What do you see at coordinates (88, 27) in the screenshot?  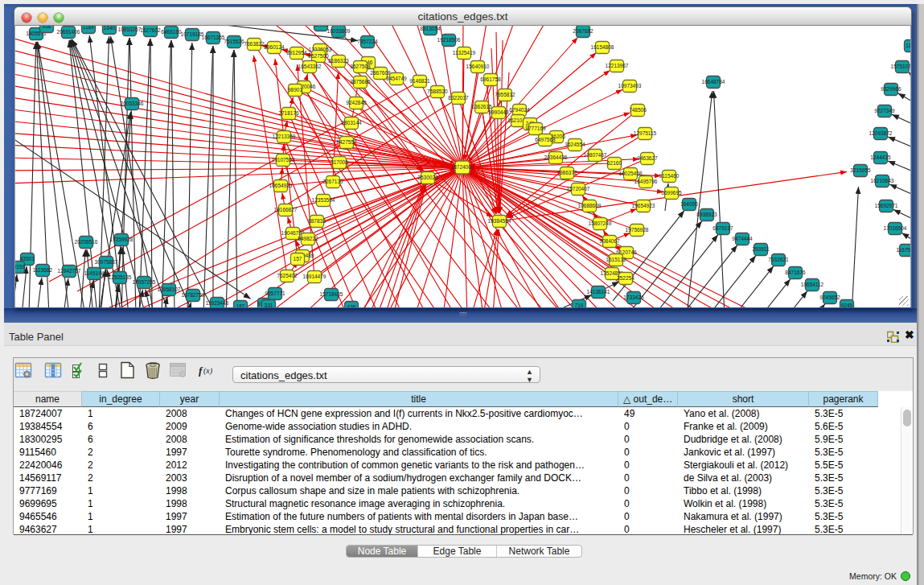 I see `svg-text: 1184` at bounding box center [88, 27].